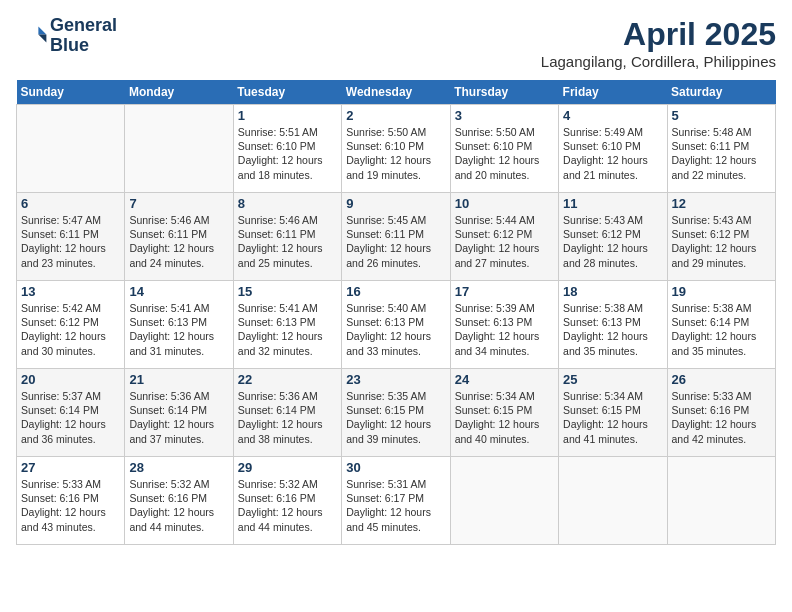 The height and width of the screenshot is (612, 792). Describe the element at coordinates (396, 413) in the screenshot. I see `calendar-week-4: 20Sunrise: 5:37 AM Sunset: 6:14 PM Dayli…` at that location.